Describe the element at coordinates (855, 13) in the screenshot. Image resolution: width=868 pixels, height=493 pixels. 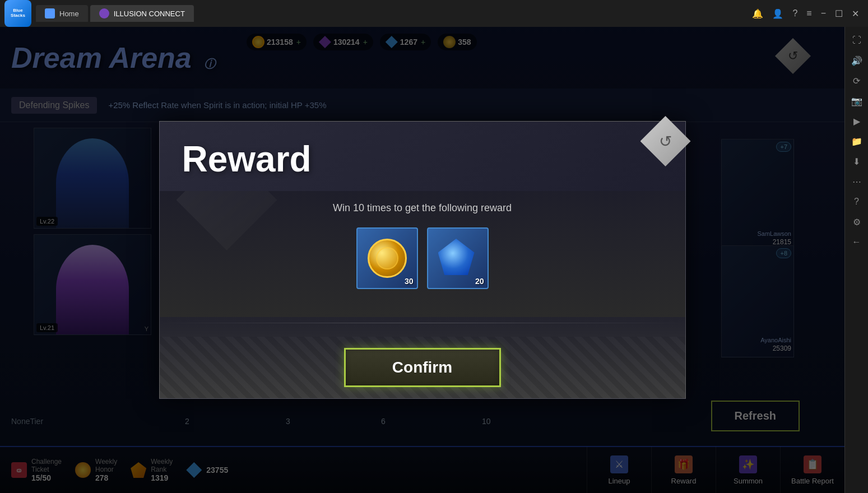
I see `close-icon: ✕` at that location.